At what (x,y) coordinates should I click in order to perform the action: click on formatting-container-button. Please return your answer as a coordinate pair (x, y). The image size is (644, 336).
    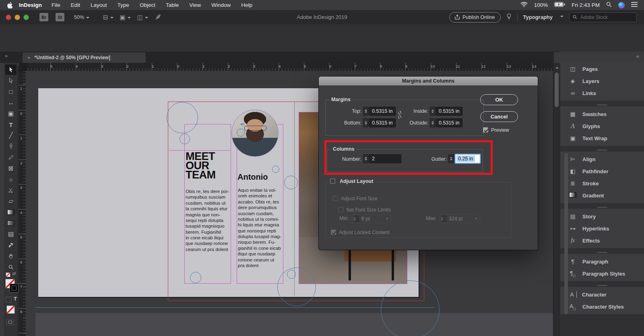
    Looking at the image, I should click on (9, 300).